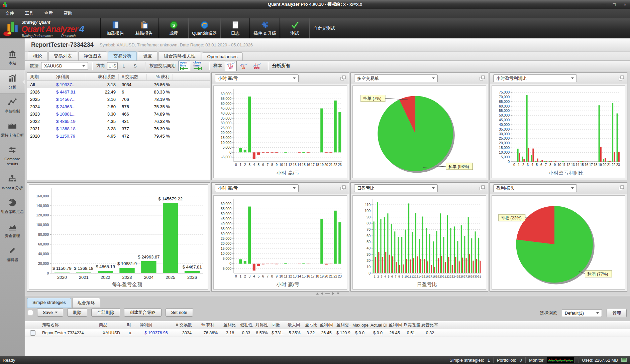 The width and height of the screenshot is (630, 364). I want to click on strategy-col-header: 最大回..., so click(295, 325).